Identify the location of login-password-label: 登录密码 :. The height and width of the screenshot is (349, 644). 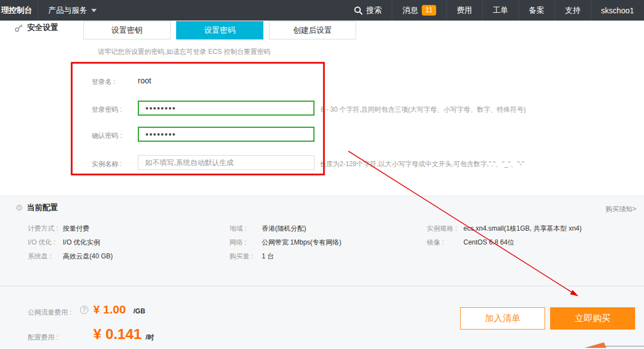
(107, 110).